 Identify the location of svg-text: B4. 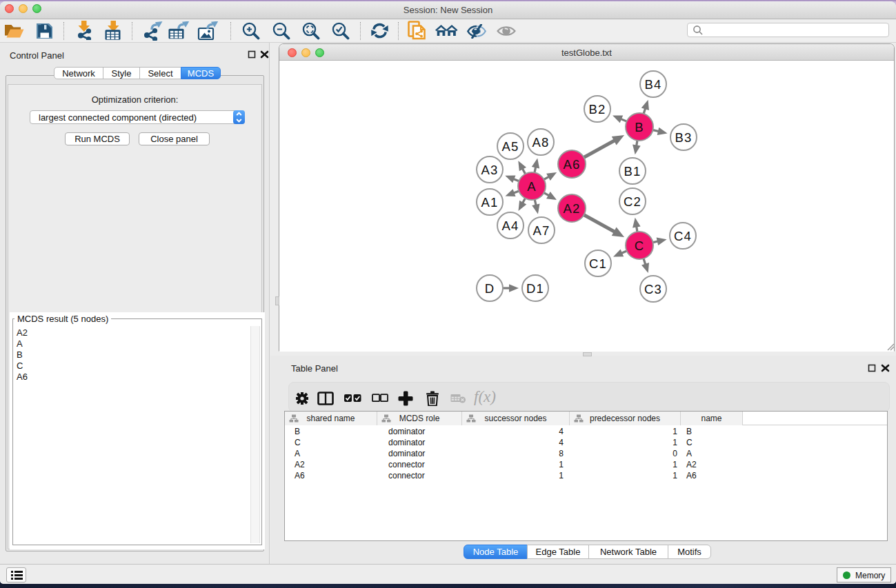
(653, 84).